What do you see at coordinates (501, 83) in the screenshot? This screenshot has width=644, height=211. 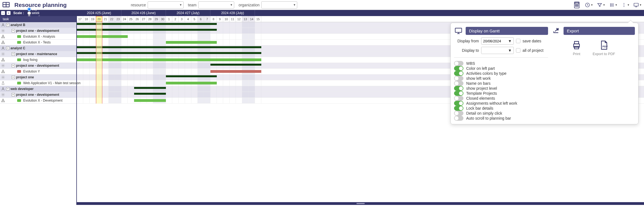 I see `toggle-row: Name on bars` at bounding box center [501, 83].